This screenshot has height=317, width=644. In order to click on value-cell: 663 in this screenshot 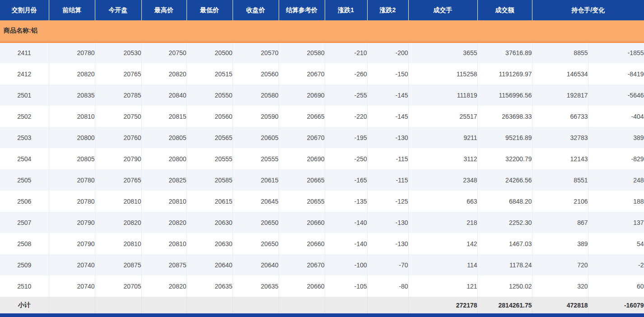, I will do `click(443, 201)`.